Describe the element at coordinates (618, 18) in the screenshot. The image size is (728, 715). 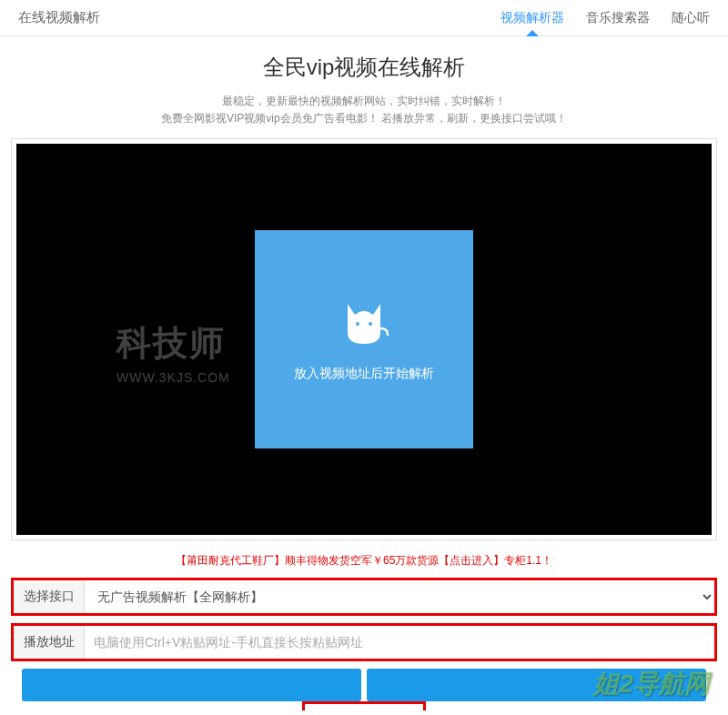
I see `tab-music-search: 音乐搜索器` at that location.